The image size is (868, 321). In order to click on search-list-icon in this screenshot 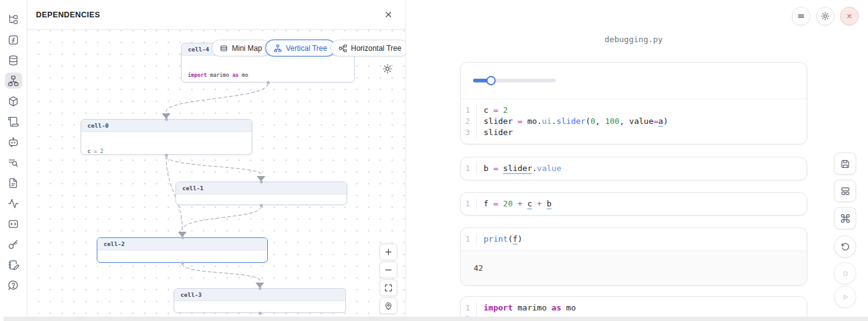, I will do `click(14, 162)`.